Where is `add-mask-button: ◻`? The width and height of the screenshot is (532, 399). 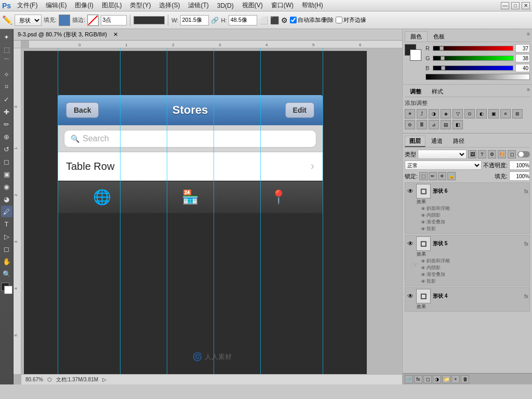 add-mask-button: ◻ is located at coordinates (428, 379).